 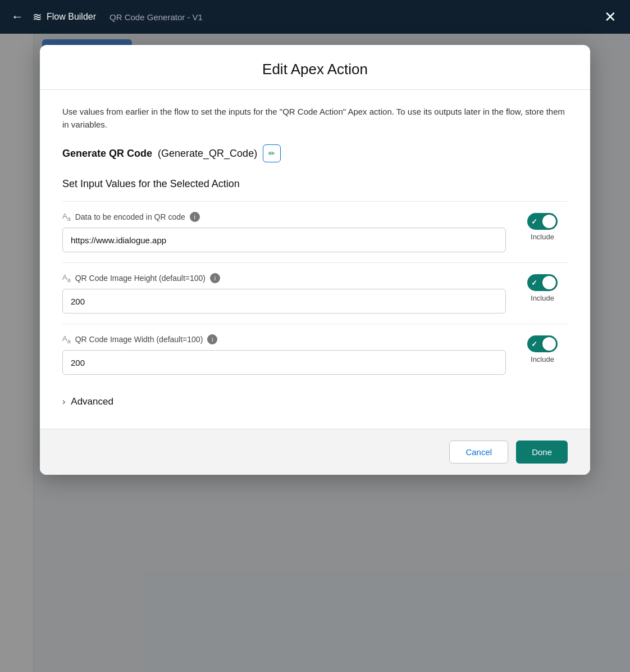 I want to click on action-name-paren: (Generate_QR_Code), so click(x=208, y=154).